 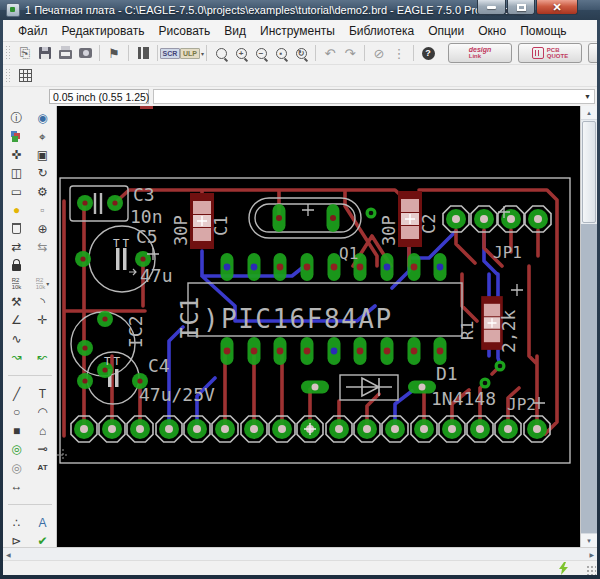 I want to click on pcb-quote-button: PCBQUOTE, so click(x=550, y=53).